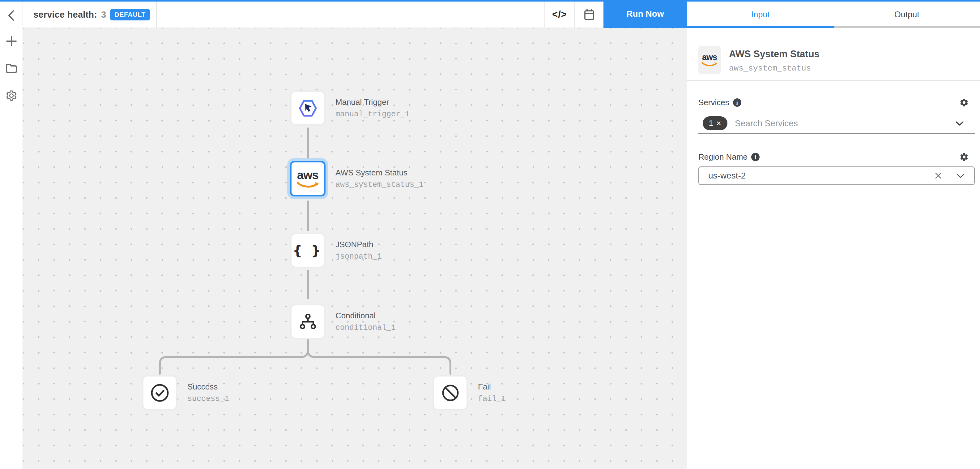  What do you see at coordinates (65, 14) in the screenshot?
I see `workflow-title: service health:` at bounding box center [65, 14].